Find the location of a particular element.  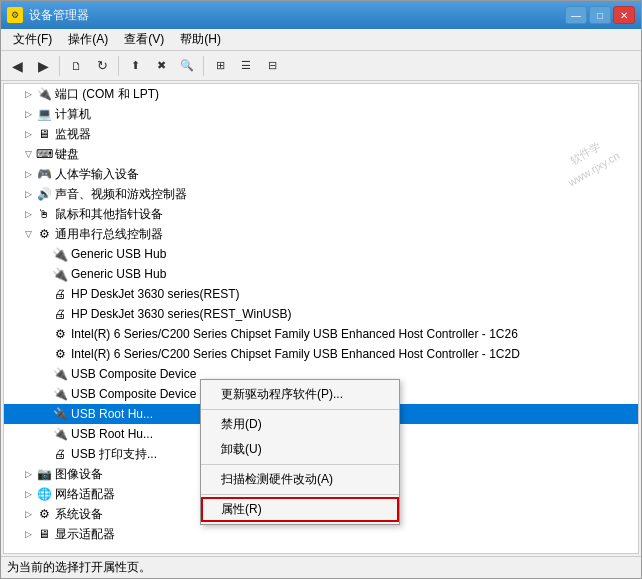

tree-item-monitors: ▷ 🖥 监视器 is located at coordinates (321, 134).